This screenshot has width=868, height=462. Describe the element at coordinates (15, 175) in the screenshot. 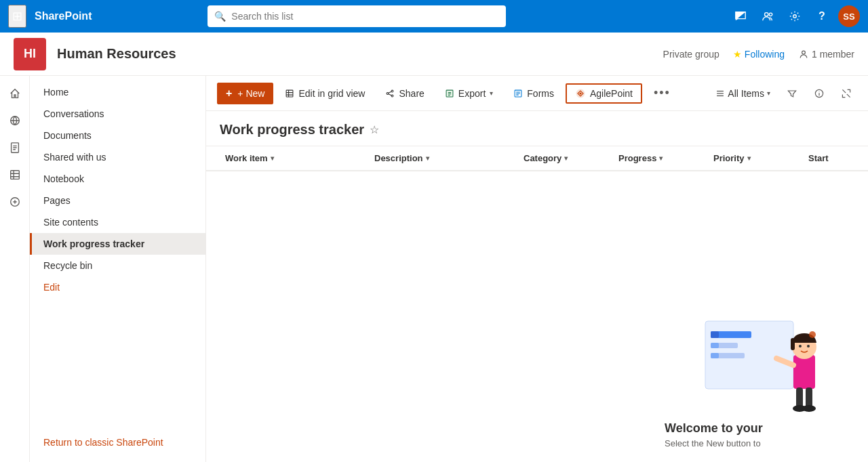

I see `list-icon-btn` at that location.